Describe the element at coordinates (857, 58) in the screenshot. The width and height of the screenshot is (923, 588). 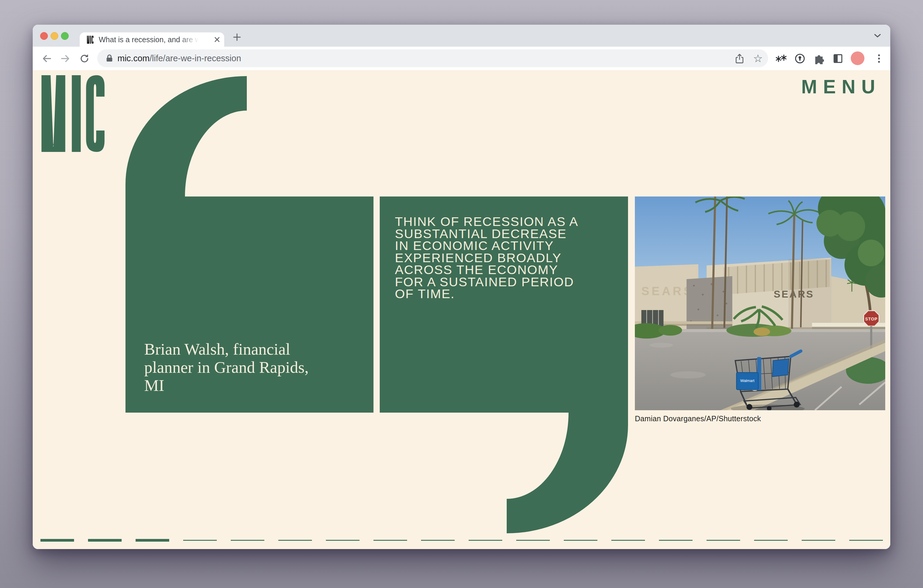
I see `profile-avatar` at that location.